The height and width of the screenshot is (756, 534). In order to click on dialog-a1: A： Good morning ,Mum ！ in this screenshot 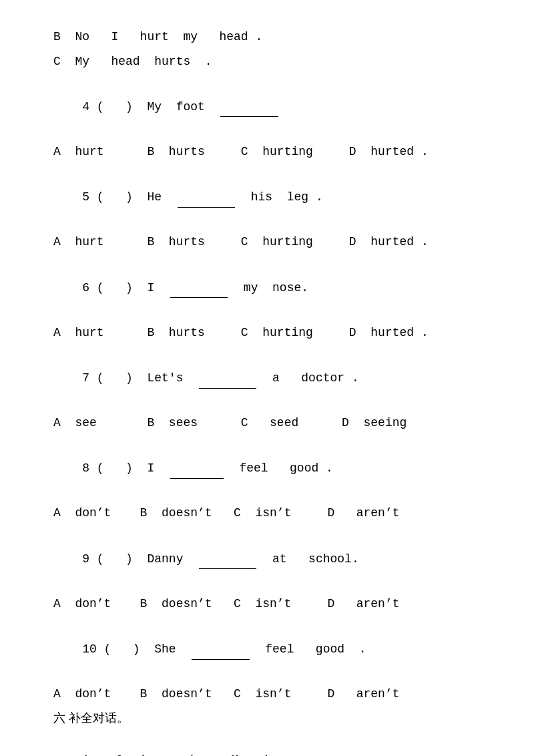, I will do `click(274, 743)`.